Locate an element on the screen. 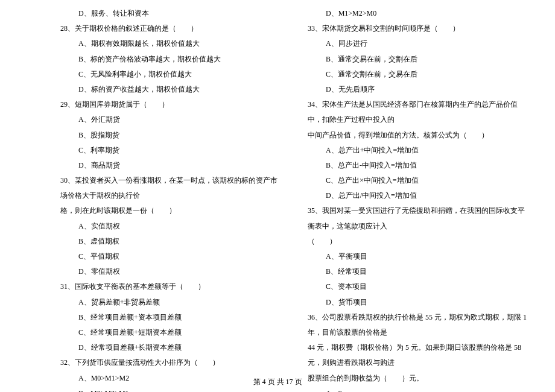 This screenshot has width=555, height=392. continuation-text: 中间产品价值，得到增加值的方法。核算公式为（ ） is located at coordinates (419, 135).